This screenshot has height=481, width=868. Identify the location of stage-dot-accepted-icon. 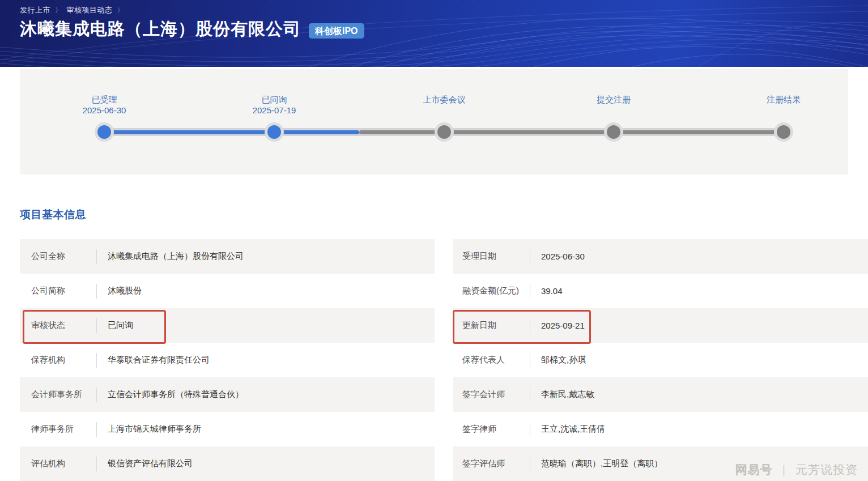
(104, 132).